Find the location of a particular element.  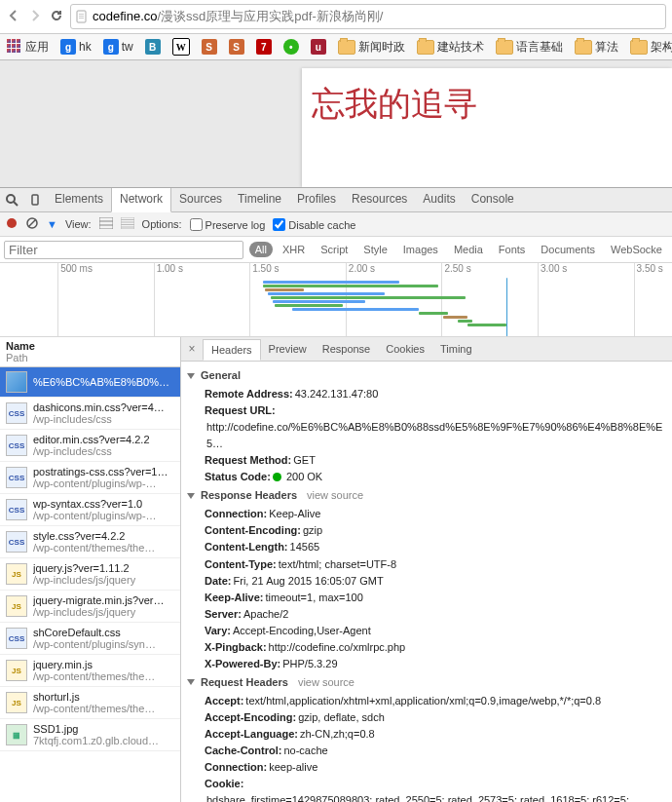

devtools-tab-resources: Resources is located at coordinates (380, 200).